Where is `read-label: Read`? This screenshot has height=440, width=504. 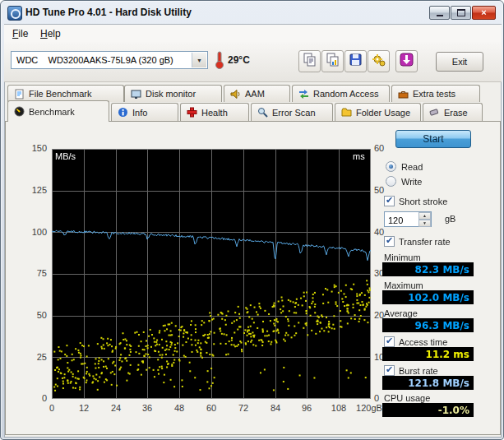 read-label: Read is located at coordinates (412, 167).